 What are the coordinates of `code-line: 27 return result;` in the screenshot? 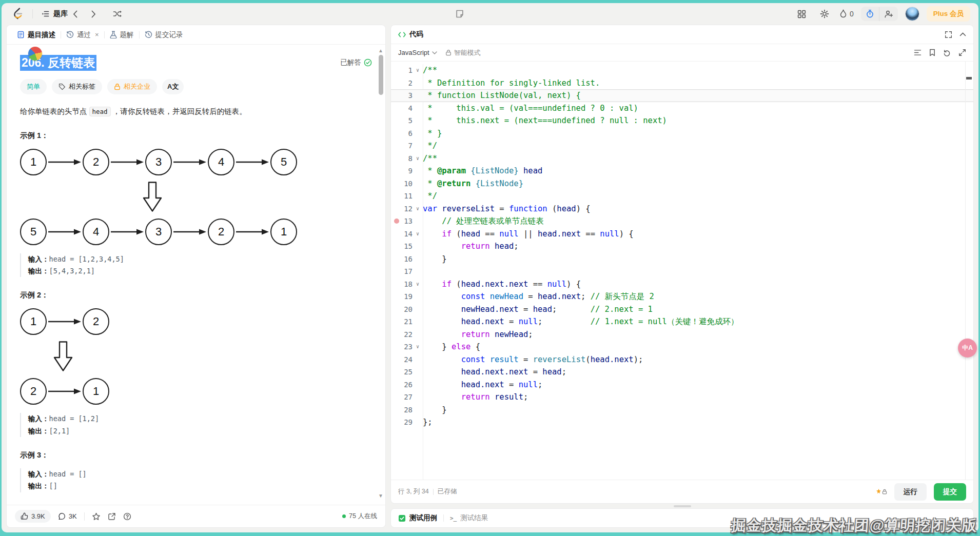 It's located at (682, 397).